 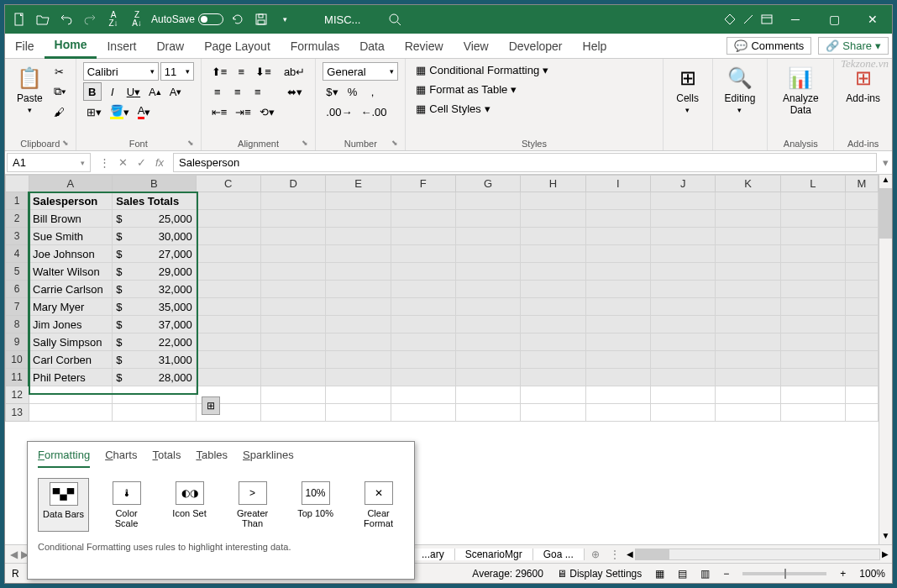 I want to click on cell-K3, so click(x=748, y=237).